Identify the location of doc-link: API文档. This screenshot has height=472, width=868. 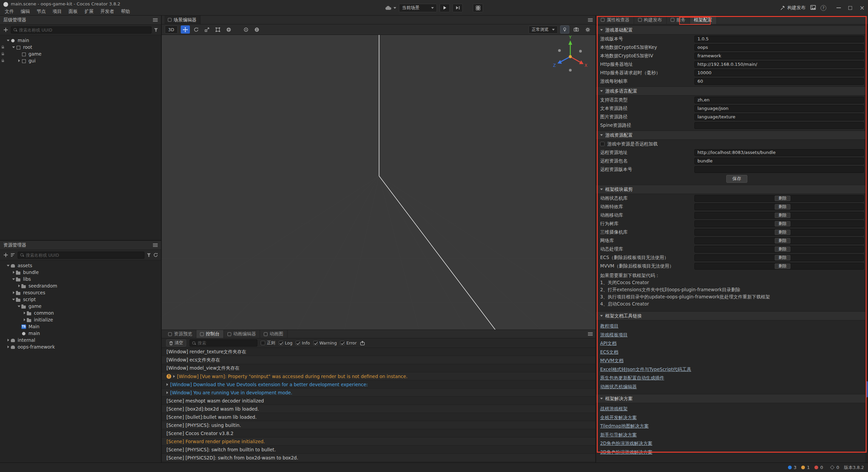
(732, 343).